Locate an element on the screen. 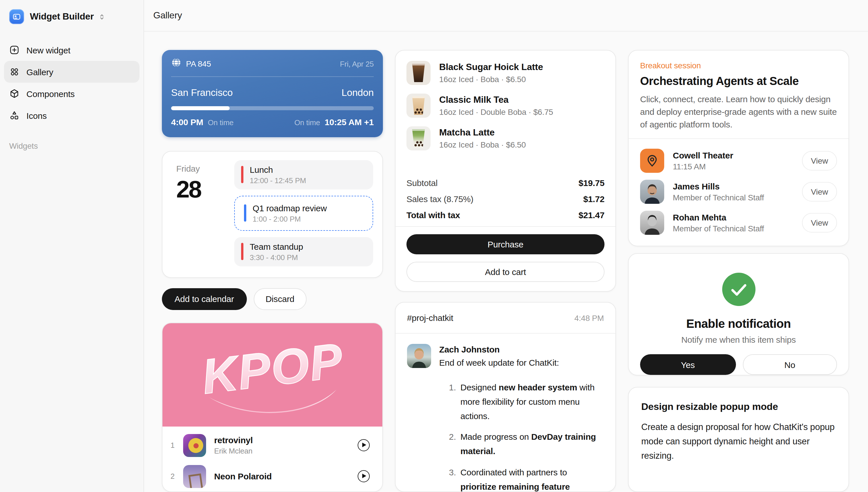 This screenshot has width=868, height=492. shapes-icon is located at coordinates (14, 116).